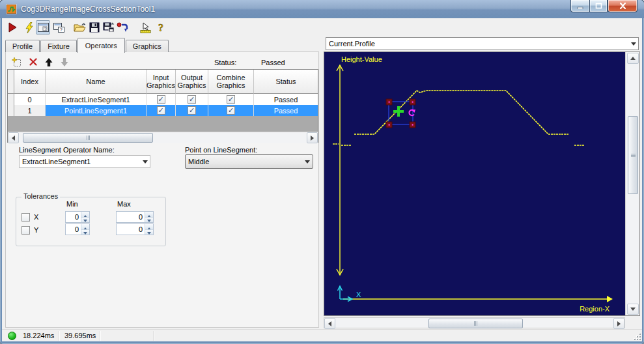  What do you see at coordinates (637, 336) in the screenshot?
I see `resize-grip` at bounding box center [637, 336].